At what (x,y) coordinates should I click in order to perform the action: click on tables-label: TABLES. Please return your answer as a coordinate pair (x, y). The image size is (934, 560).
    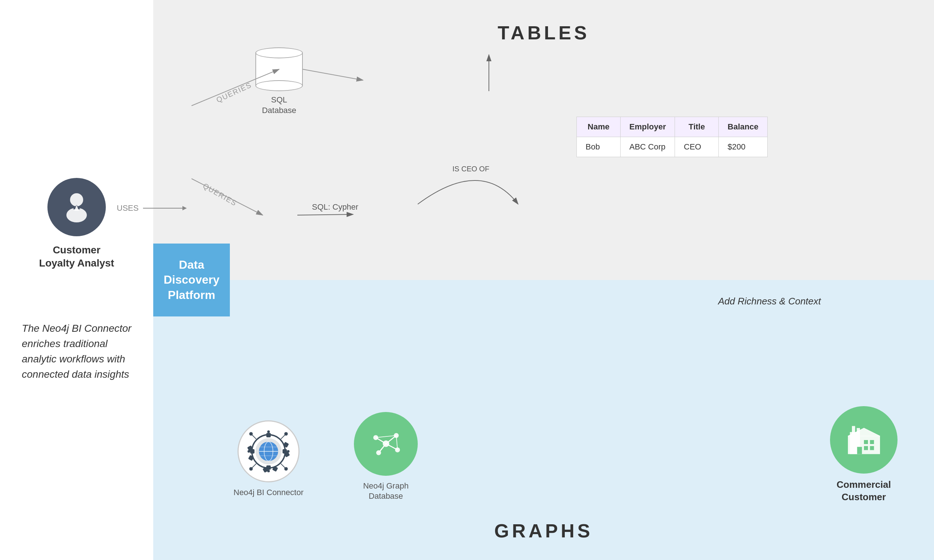
    Looking at the image, I should click on (544, 33).